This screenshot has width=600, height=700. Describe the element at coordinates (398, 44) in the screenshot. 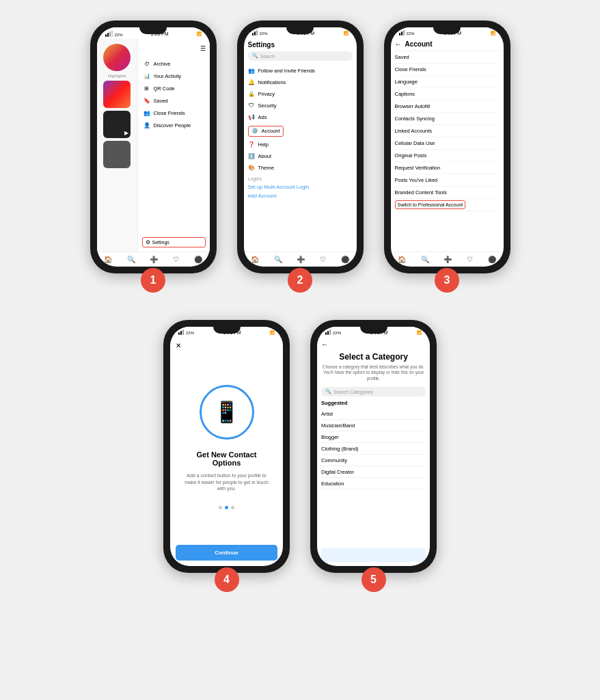

I see `back-arrow-3: ←` at that location.